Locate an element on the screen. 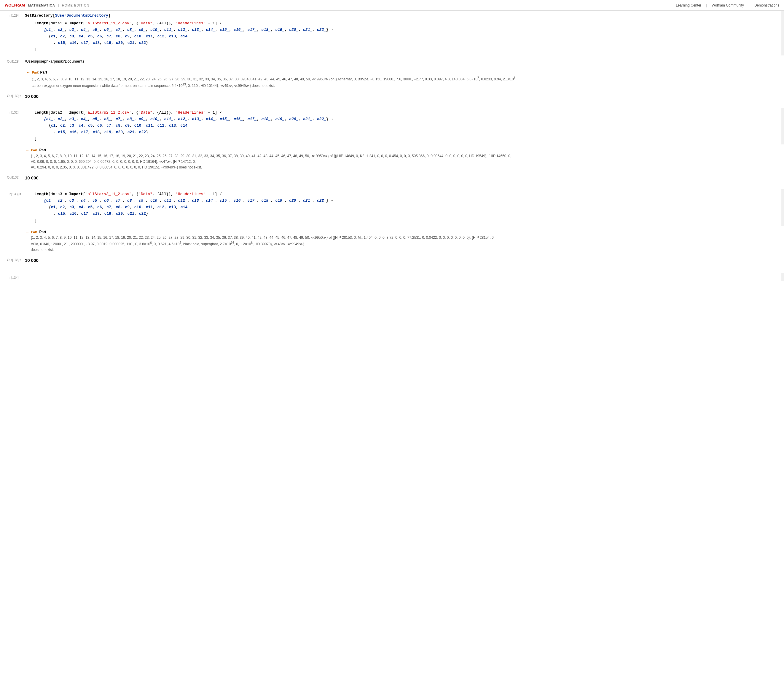  wolfram-community-link: Wolfram Community is located at coordinates (728, 5).